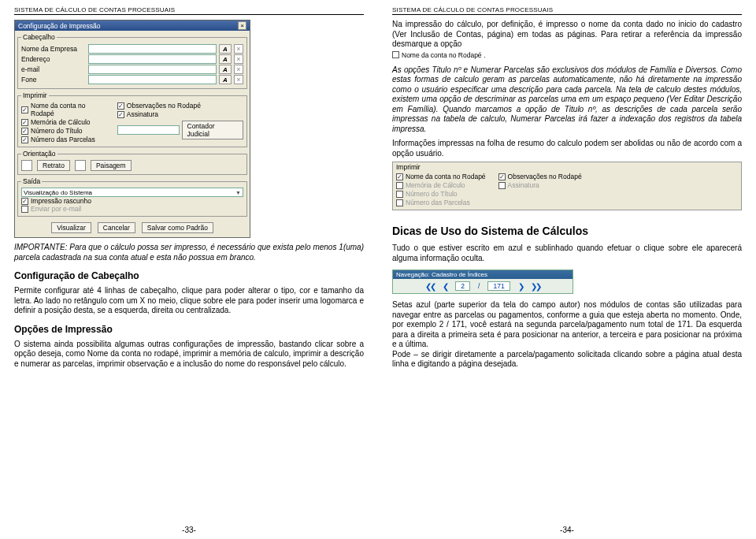 The image size is (756, 539). What do you see at coordinates (180, 114) in the screenshot?
I see `chk-assinatura: ✓Assinatura` at bounding box center [180, 114].